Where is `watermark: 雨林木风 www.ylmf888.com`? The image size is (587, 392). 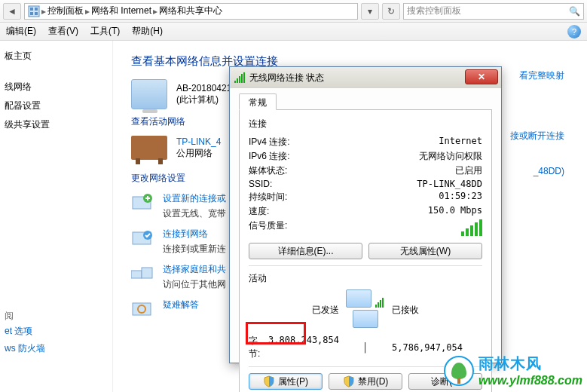
watermark: 雨林木风 www.ylmf888.com is located at coordinates (513, 371).